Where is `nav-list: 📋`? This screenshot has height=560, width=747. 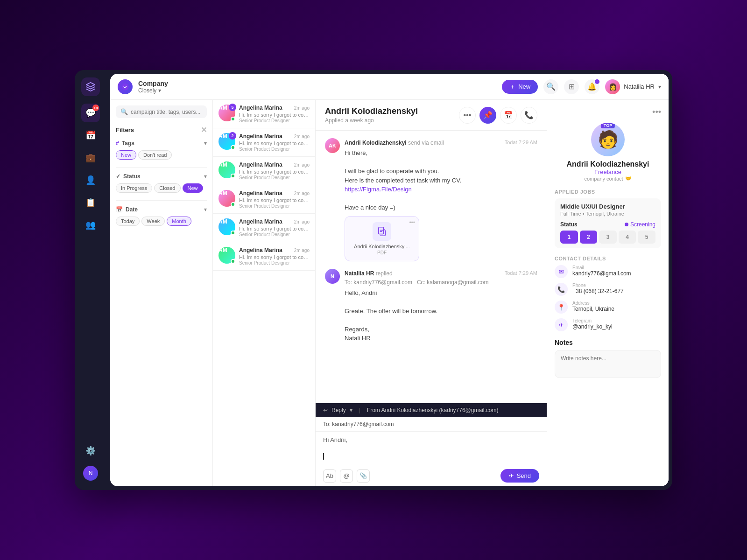 nav-list: 📋 is located at coordinates (91, 203).